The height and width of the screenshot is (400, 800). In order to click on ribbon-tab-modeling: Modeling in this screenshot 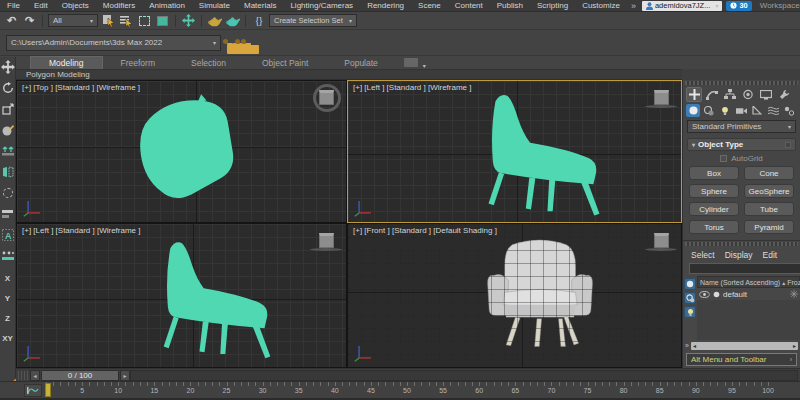, I will do `click(66, 62)`.